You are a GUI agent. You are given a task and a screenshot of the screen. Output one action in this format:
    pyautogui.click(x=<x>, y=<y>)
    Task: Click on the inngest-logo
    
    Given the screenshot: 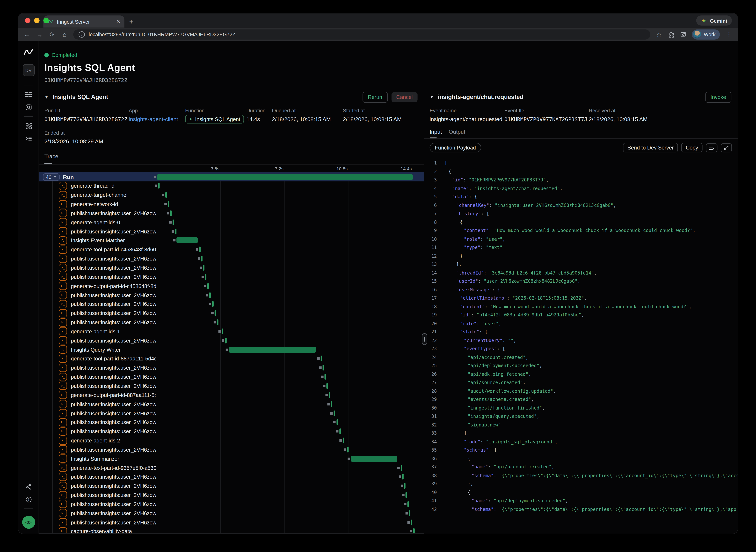 What is the action you would take?
    pyautogui.click(x=28, y=52)
    